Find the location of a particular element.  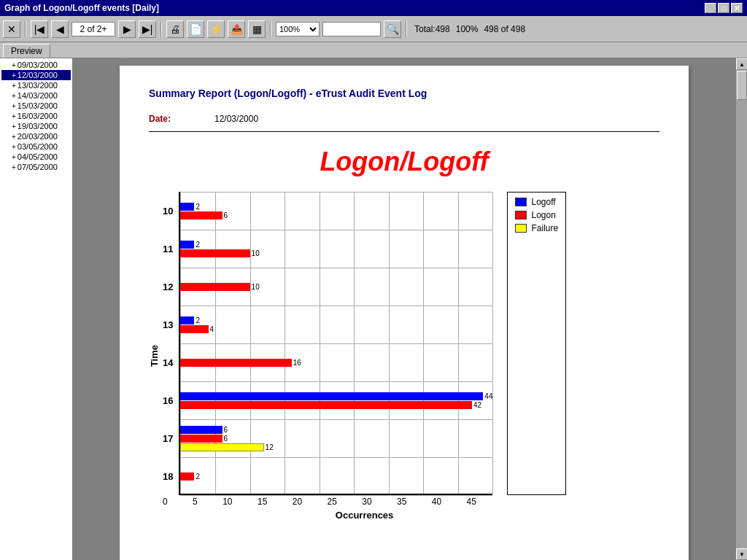

sidebar-item-2: +13/03/2000 is located at coordinates (36, 85).